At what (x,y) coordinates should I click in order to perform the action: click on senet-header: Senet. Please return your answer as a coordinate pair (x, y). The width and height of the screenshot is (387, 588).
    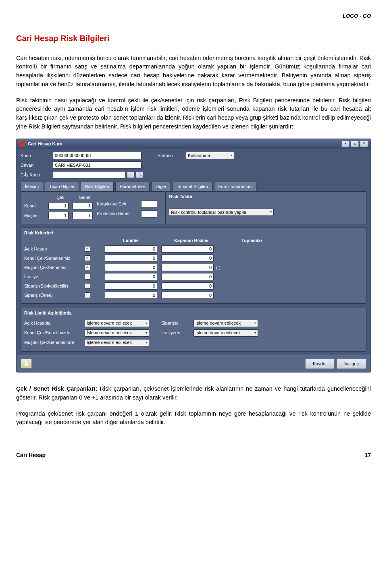
    Looking at the image, I should click on (85, 197).